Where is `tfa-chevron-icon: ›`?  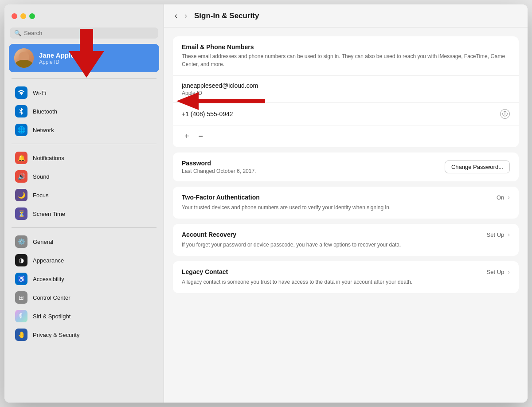 tfa-chevron-icon: › is located at coordinates (509, 197).